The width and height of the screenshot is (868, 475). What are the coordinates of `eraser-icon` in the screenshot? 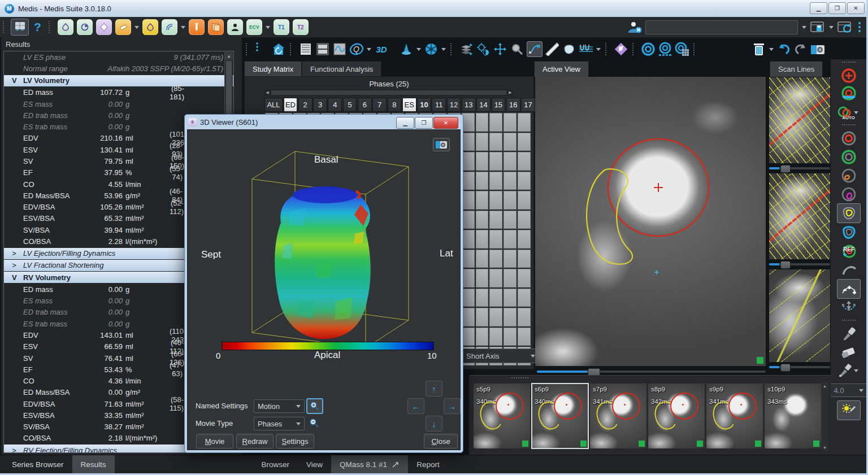 It's located at (849, 352).